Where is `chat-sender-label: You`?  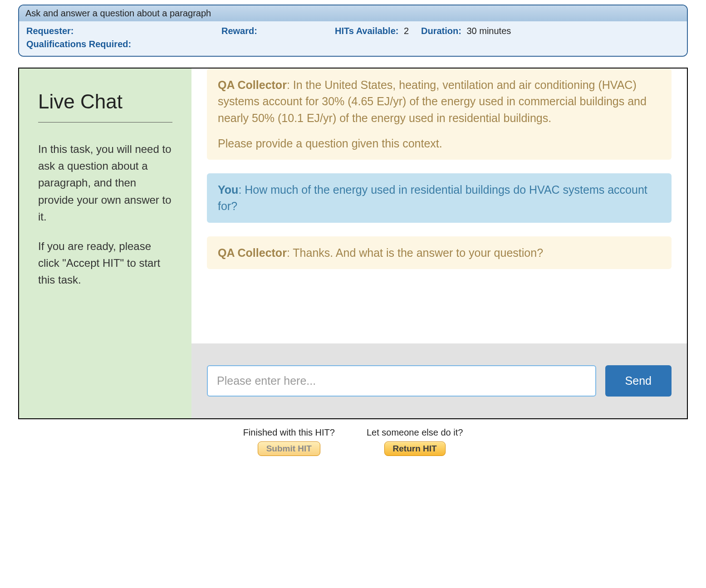
chat-sender-label: You is located at coordinates (228, 190).